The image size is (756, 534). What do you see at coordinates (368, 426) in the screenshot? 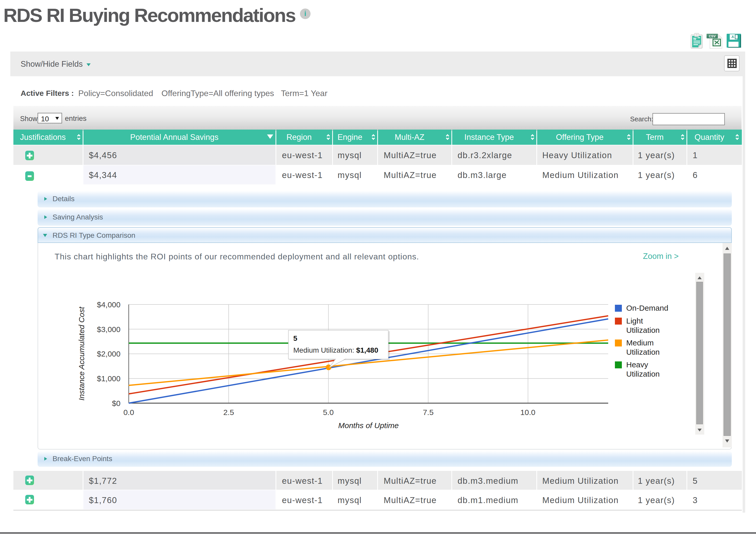
I see `svg-text: Months of Uptime` at bounding box center [368, 426].